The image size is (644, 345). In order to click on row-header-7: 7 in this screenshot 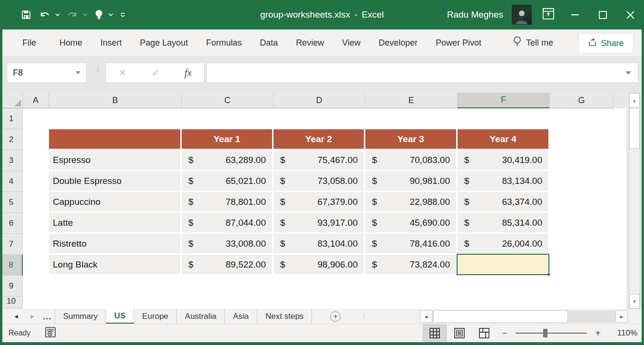, I will do `click(11, 244)`.